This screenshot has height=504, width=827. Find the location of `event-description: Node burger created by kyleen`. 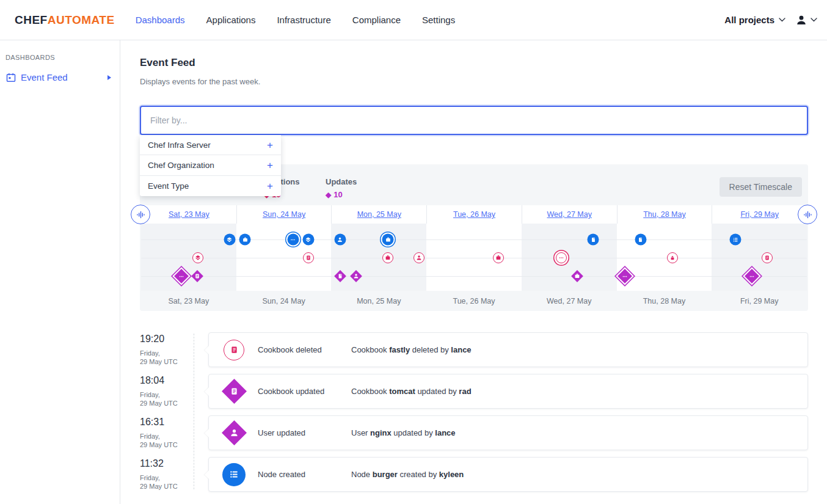

event-description: Node burger created by kyleen is located at coordinates (407, 474).